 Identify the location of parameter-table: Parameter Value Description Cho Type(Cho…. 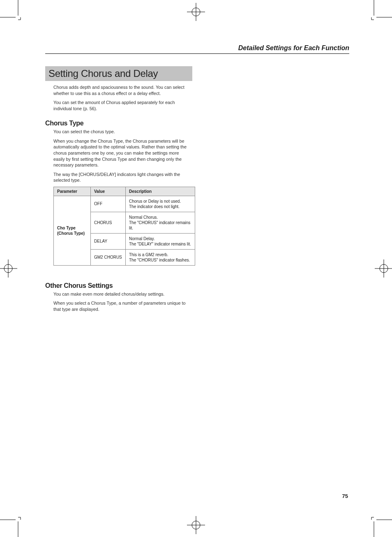
(124, 226).